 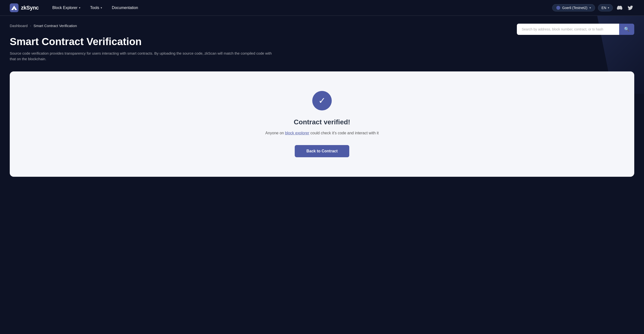 I want to click on nav-links: Block Explorer ▾ Tools ▾ Documentation, so click(x=300, y=8).